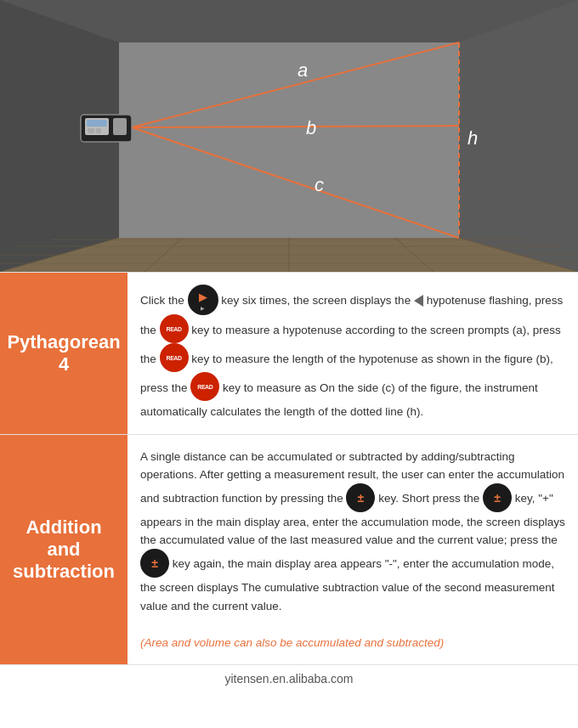 The image size is (578, 728). What do you see at coordinates (311, 127) in the screenshot?
I see `svg-text: b` at bounding box center [311, 127].